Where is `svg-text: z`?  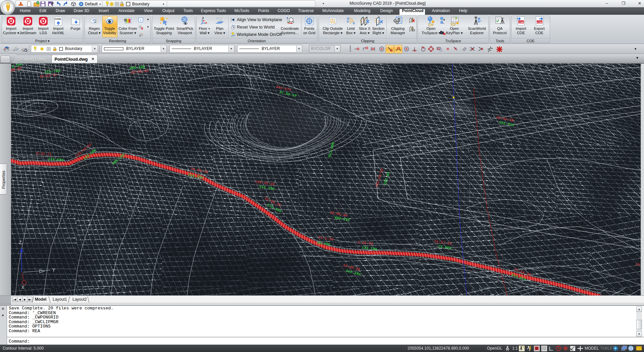 svg-text: z is located at coordinates (203, 18).